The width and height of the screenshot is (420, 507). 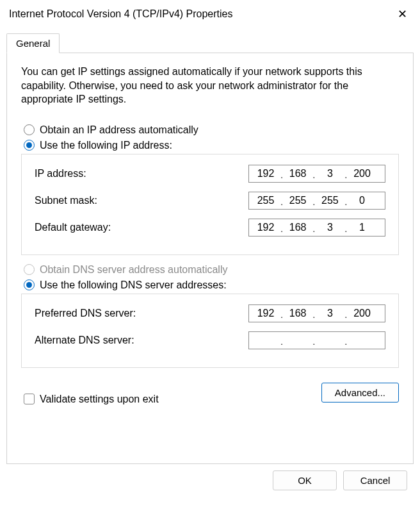 I want to click on default-gateway-input: . . ., so click(x=317, y=228).